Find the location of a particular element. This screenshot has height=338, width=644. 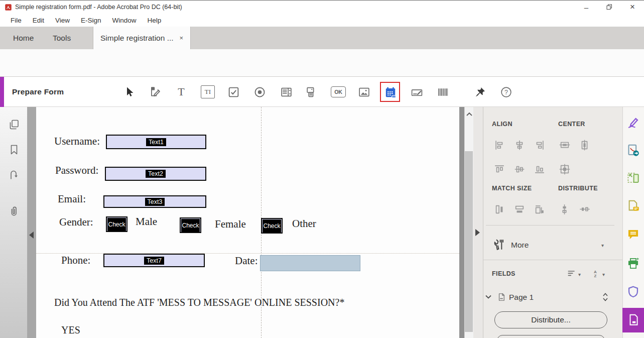

text-field-tool-icon: TI is located at coordinates (208, 92).